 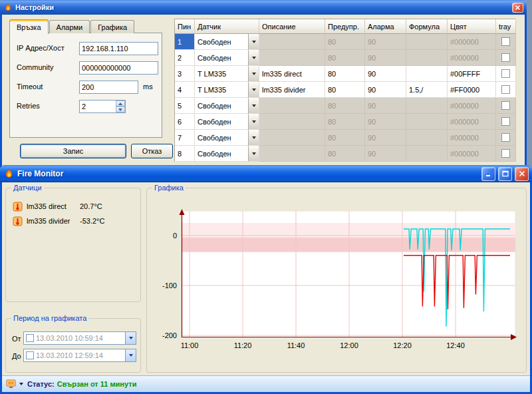 I want to click on description-cell: lm335 divider, so click(x=293, y=90).